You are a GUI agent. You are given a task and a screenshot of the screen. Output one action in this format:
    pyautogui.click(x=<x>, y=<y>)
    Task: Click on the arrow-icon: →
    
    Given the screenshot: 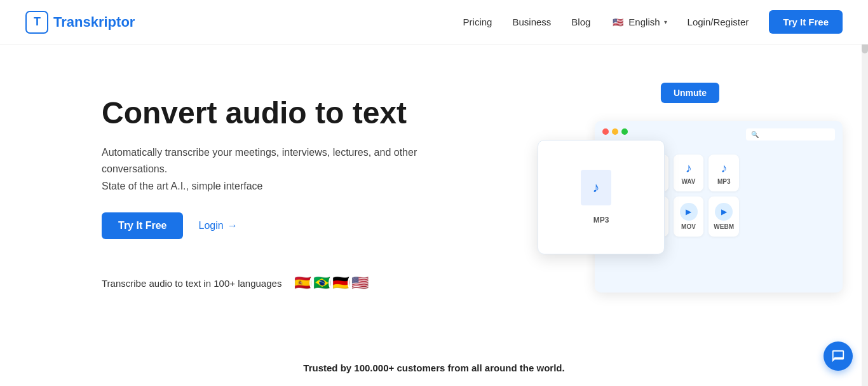 What is the action you would take?
    pyautogui.click(x=233, y=226)
    